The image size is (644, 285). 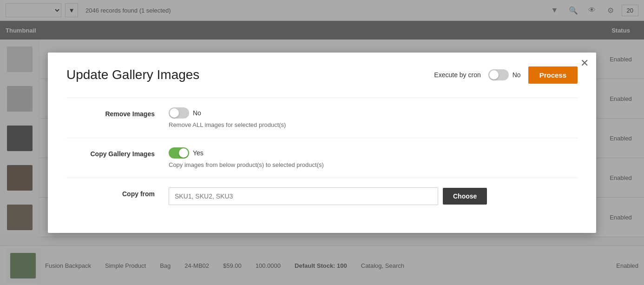 What do you see at coordinates (499, 75) in the screenshot?
I see `cron-toggle` at bounding box center [499, 75].